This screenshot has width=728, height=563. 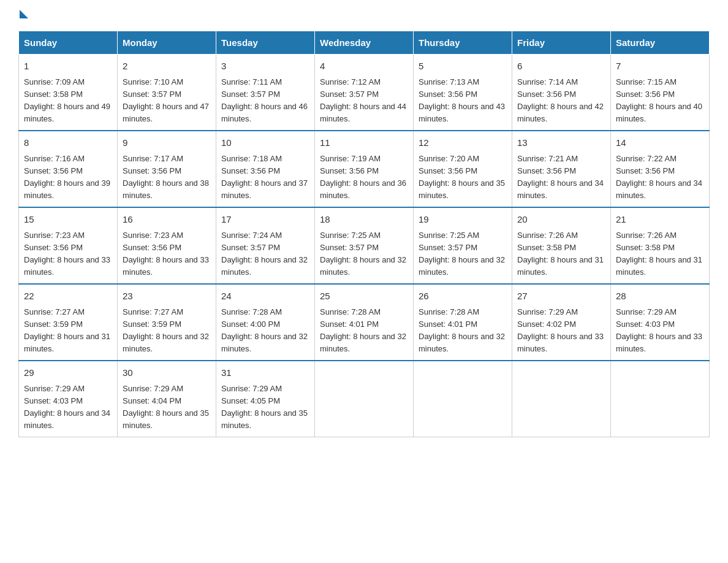 I want to click on col-header-friday: Friday, so click(x=561, y=43).